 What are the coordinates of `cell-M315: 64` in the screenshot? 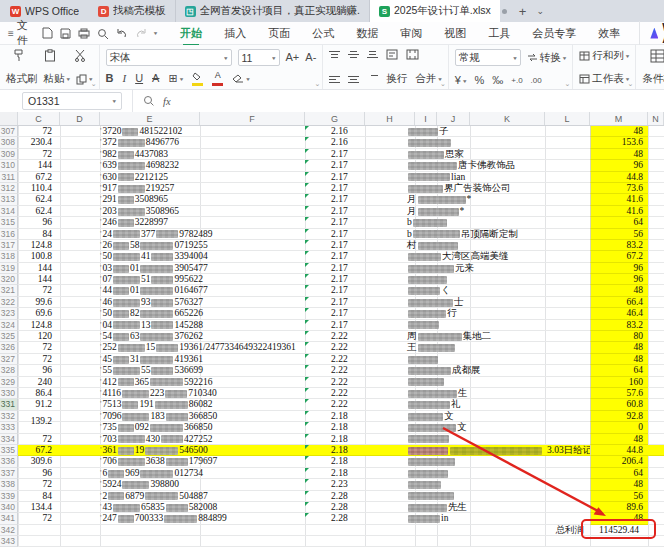 It's located at (619, 222).